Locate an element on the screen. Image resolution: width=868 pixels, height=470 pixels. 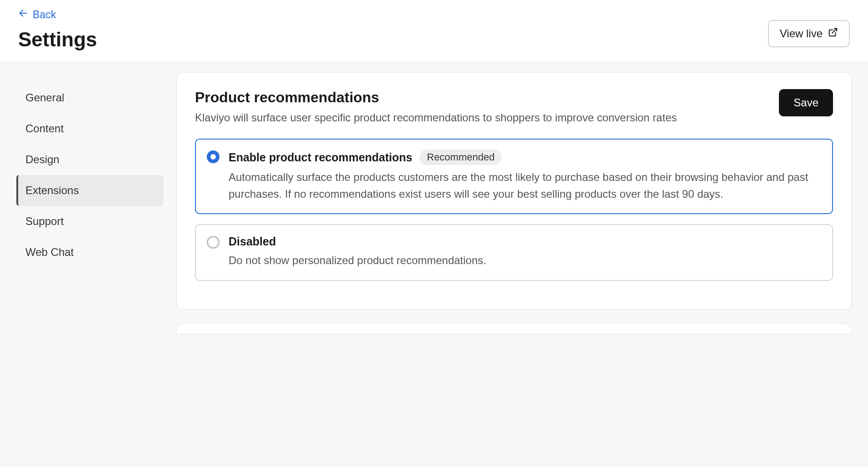
radio-option-enable: Enable product recommendations Recommend… is located at coordinates (514, 176).